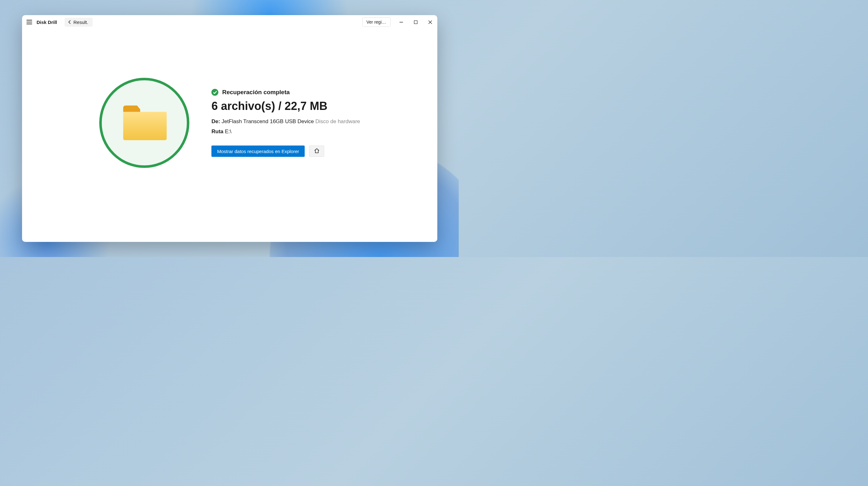 This screenshot has height=486, width=868. Describe the element at coordinates (144, 123) in the screenshot. I see `result-success-circle` at that location.